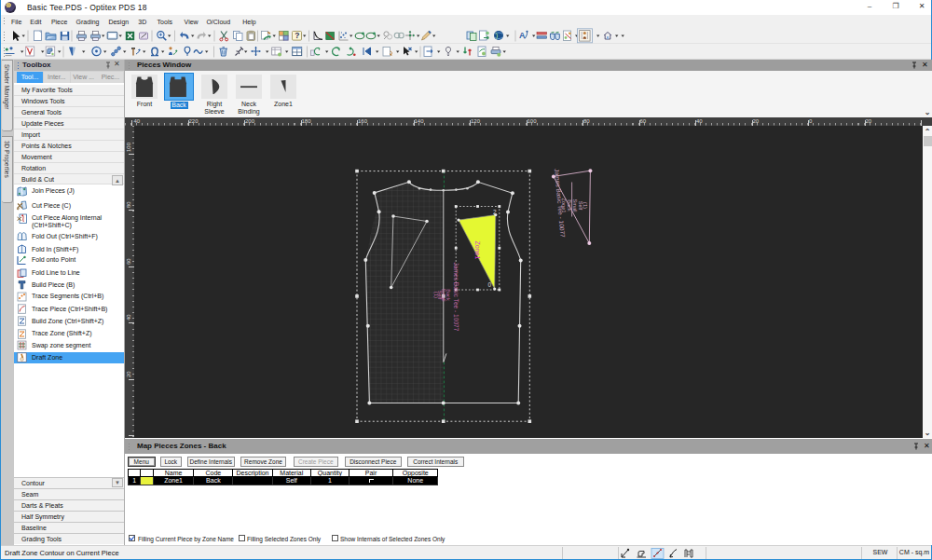  What do you see at coordinates (585, 205) in the screenshot?
I see `svg-text: (1)` at bounding box center [585, 205].